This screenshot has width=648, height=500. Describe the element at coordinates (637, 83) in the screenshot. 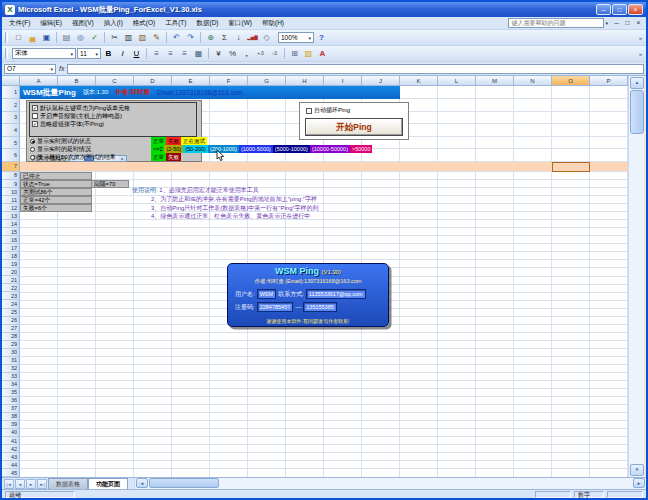

I see `scroll-up-icon: ▲` at that location.